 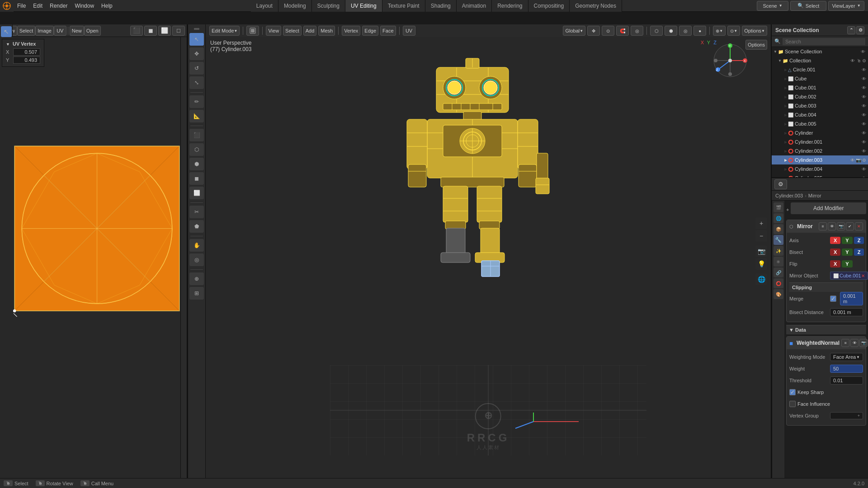 What do you see at coordinates (44, 31) in the screenshot?
I see `uv-editor-header-image: Image` at bounding box center [44, 31].